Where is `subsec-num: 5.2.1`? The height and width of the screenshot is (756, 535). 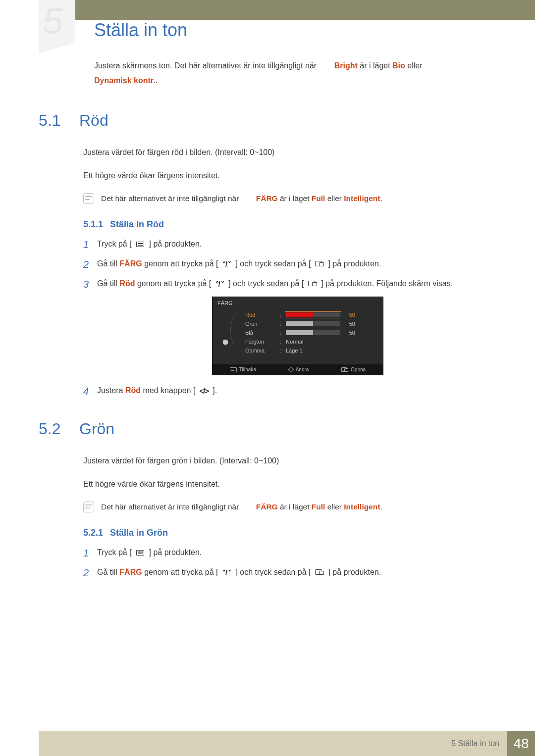
subsec-num: 5.2.1 is located at coordinates (93, 533).